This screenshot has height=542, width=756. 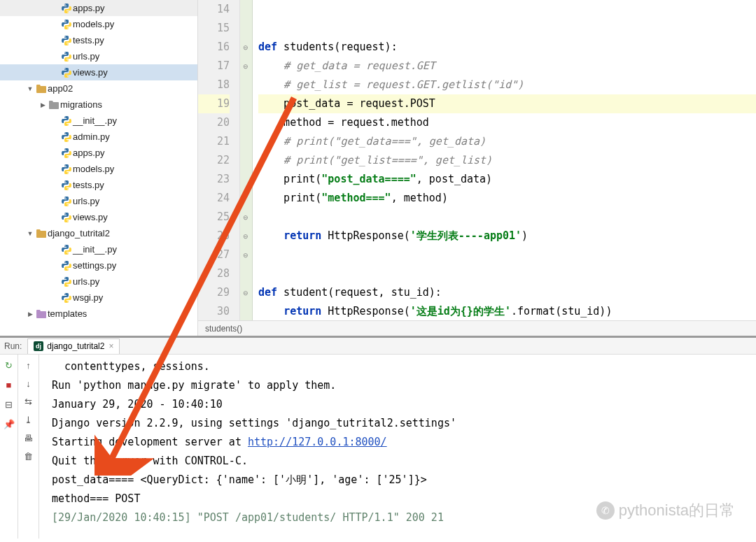 What do you see at coordinates (507, 123) in the screenshot?
I see `code-line: method = request.method` at bounding box center [507, 123].